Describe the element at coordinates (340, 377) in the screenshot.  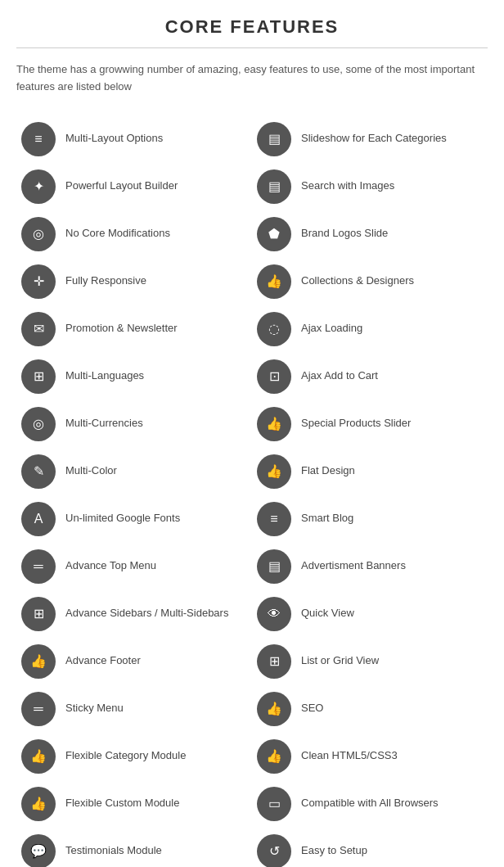
I see `feature-label-ajax-add-cart: Ajax Add to Cart` at that location.